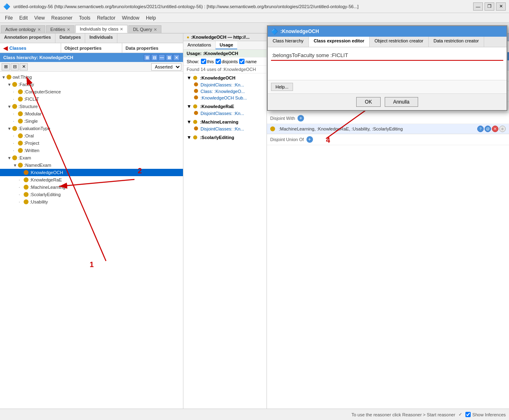 This screenshot has width=509, height=420. I want to click on show-this-checkbox: this, so click(207, 61).